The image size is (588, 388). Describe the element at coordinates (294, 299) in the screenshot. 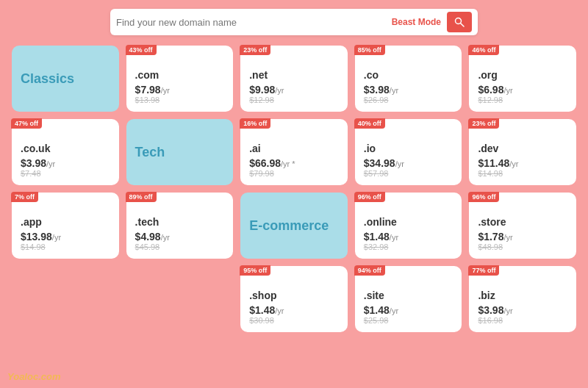

I see `domain-card: 95% off.shop$1.48/yr$30.98` at that location.